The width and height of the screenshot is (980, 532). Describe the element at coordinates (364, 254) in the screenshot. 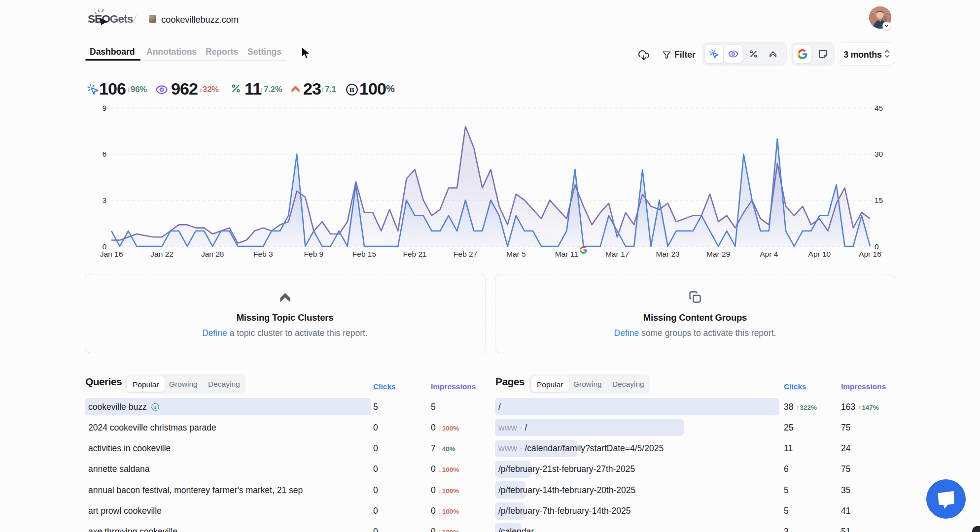

I see `svg-text: Feb 15` at that location.